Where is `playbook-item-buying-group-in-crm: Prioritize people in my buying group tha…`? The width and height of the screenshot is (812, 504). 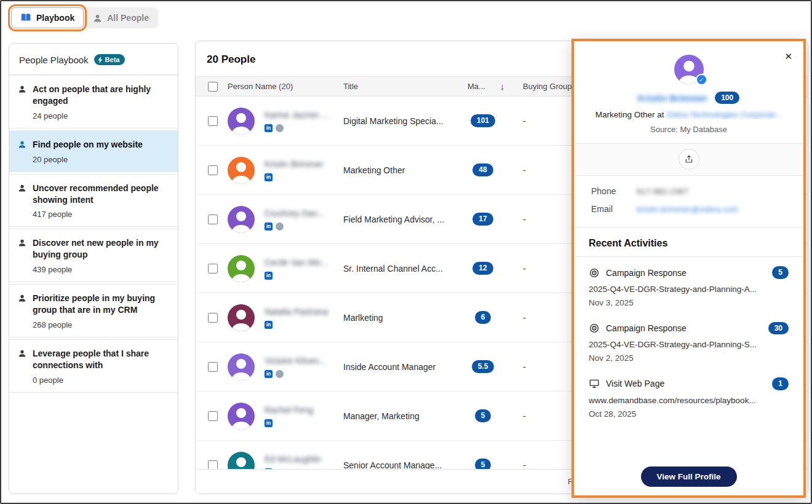
playbook-item-buying-group-in-crm: Prioritize people in my buying group tha… is located at coordinates (94, 311).